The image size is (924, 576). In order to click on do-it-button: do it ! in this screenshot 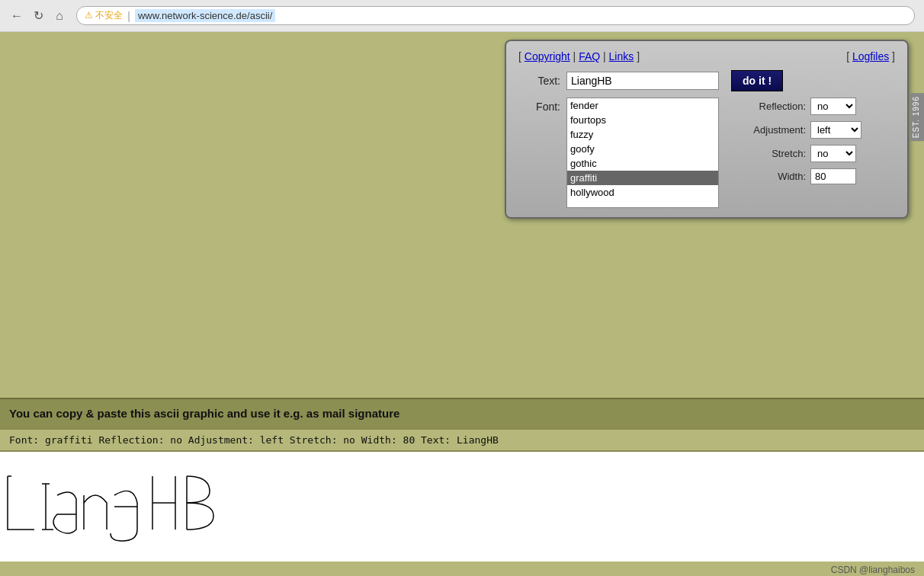, I will do `click(757, 81)`.